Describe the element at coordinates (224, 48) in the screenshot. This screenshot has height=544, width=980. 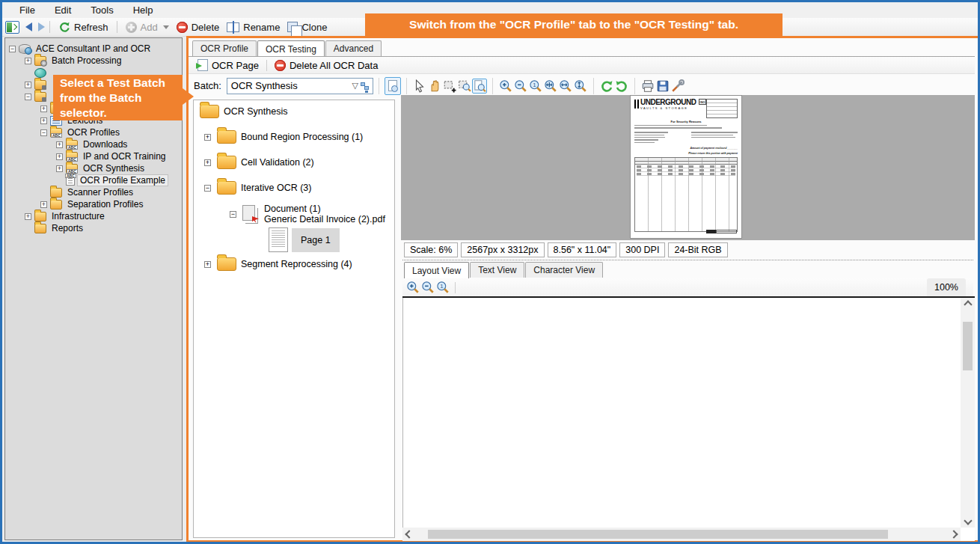
I see `tab-ocr-profile: OCR Profile` at that location.